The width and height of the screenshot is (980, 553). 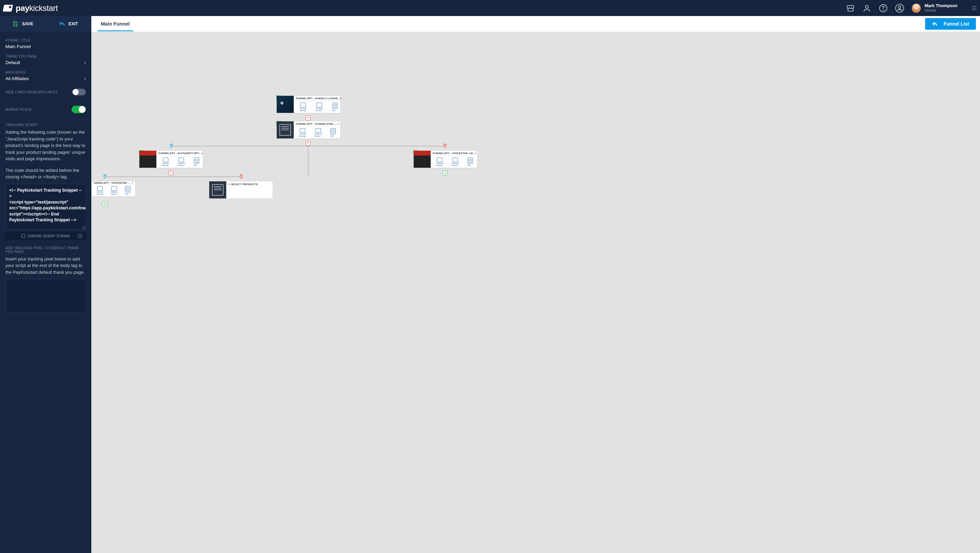 What do you see at coordinates (27, 24) in the screenshot?
I see `save-label: SAVE` at bounding box center [27, 24].